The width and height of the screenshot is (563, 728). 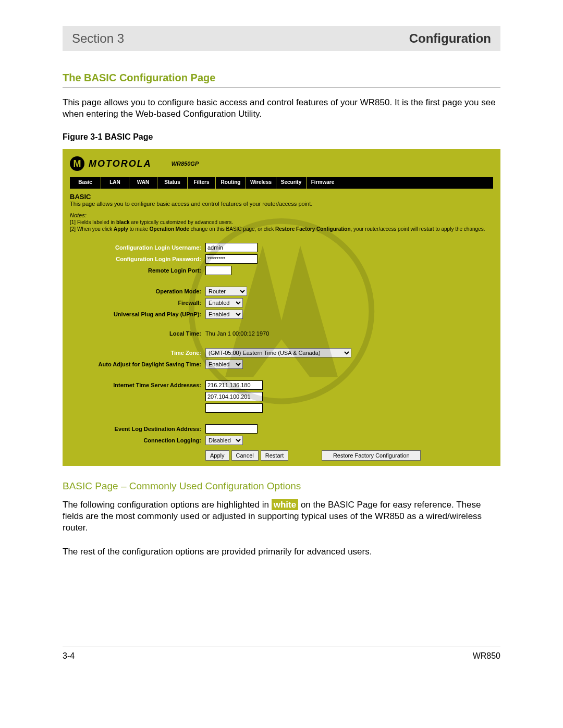 What do you see at coordinates (92, 229) in the screenshot?
I see `note2-pre: [2] When you click` at bounding box center [92, 229].